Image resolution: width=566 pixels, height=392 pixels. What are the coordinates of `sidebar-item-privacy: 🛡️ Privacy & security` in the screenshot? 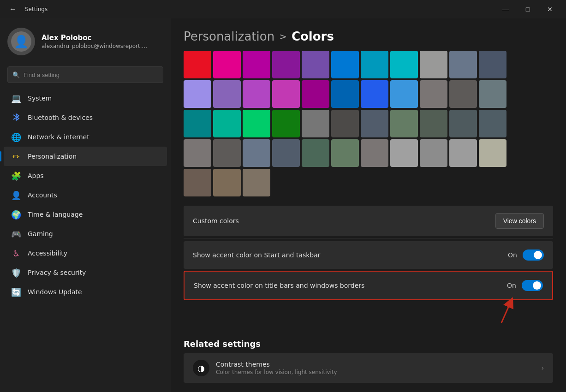 It's located at (85, 273).